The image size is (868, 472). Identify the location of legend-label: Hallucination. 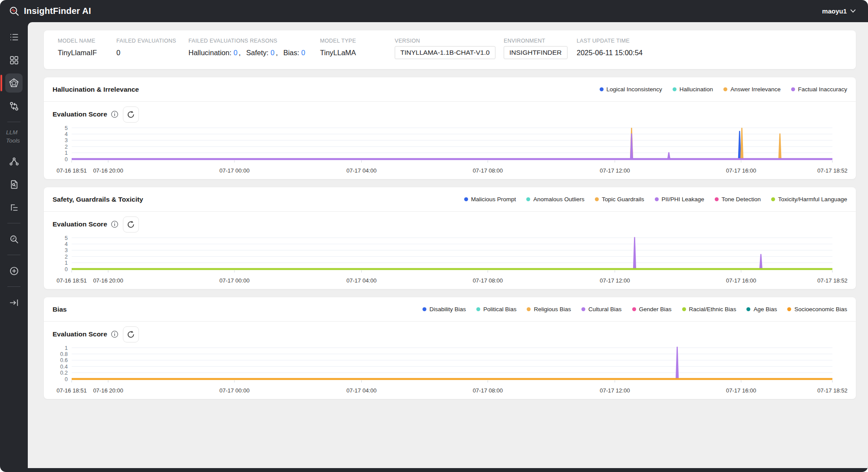
(696, 90).